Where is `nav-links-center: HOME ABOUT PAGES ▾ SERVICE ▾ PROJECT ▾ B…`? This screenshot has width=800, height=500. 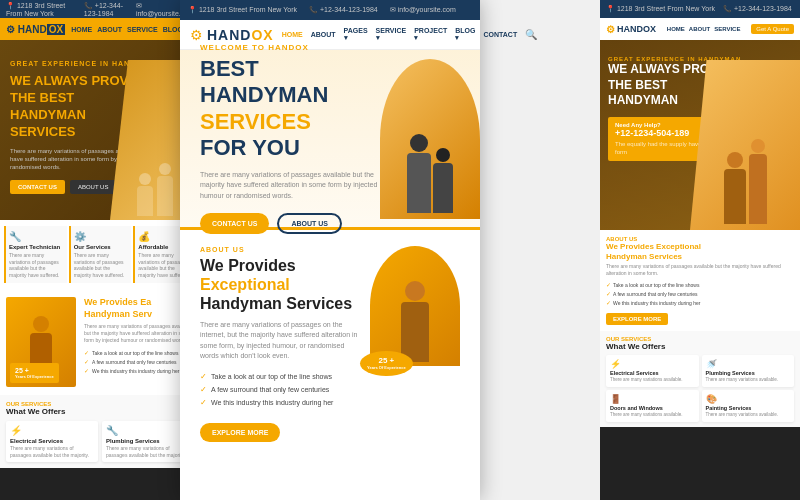 nav-links-center: HOME ABOUT PAGES ▾ SERVICE ▾ PROJECT ▾ B… is located at coordinates (410, 34).